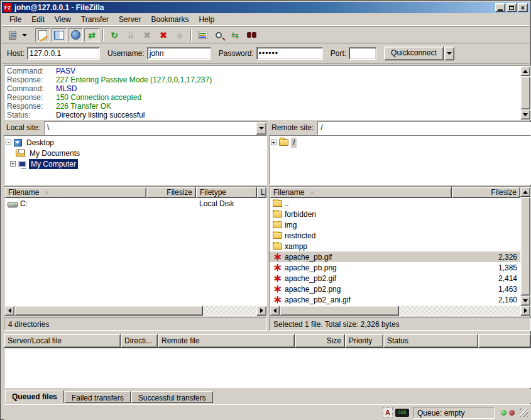  What do you see at coordinates (136, 142) in the screenshot?
I see `tree-item-desktop: - Desktop` at bounding box center [136, 142].